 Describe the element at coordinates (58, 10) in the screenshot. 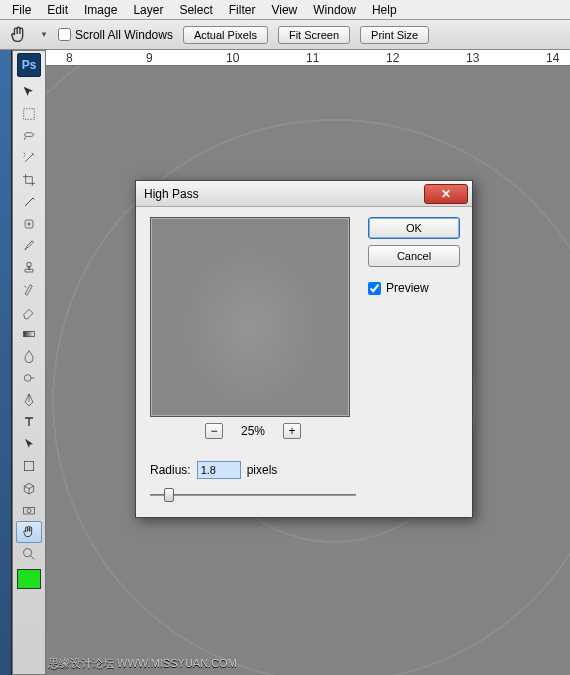

I see `menu-edit: Edit` at that location.